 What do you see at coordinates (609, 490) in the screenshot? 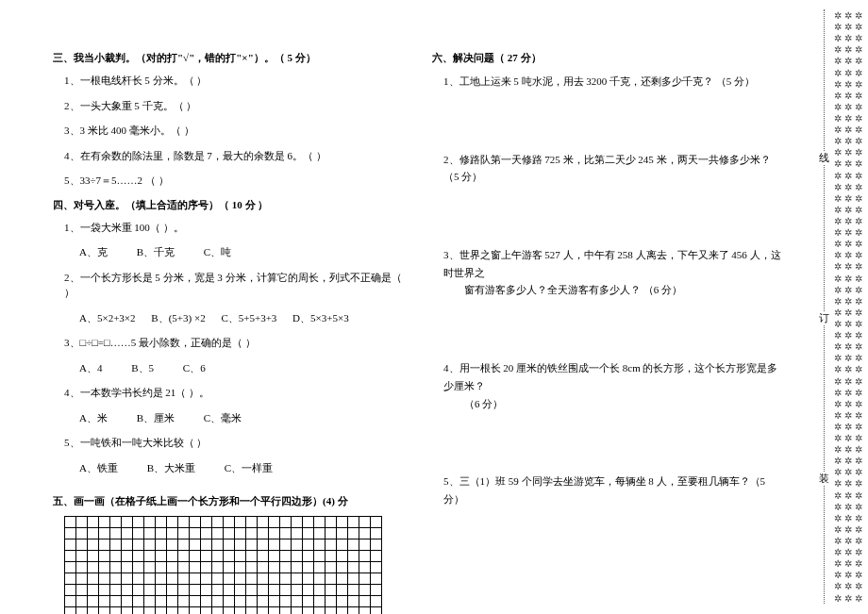
I see `s6-q5: 5、三（1）班 59 个同学去坐游览车，每辆坐 8 人，至要租几辆车？（5 分）` at bounding box center [609, 490].